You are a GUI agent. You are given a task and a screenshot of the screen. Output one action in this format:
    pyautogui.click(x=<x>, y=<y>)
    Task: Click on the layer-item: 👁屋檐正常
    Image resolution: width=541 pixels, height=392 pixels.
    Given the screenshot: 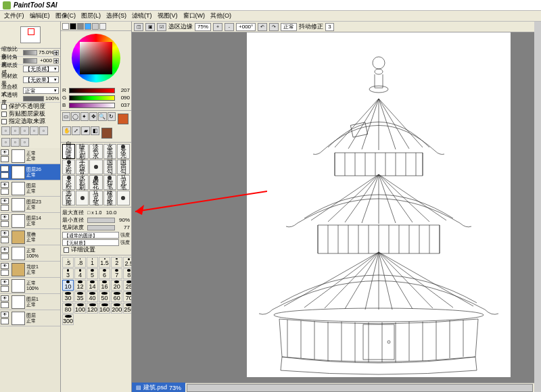 What is the action you would take?
    pyautogui.click(x=30, y=237)
    